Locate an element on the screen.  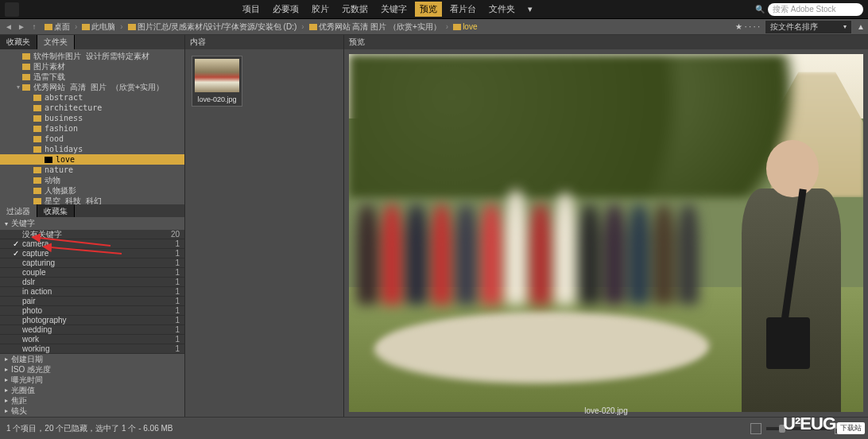
folder-row: love is located at coordinates (92, 159).